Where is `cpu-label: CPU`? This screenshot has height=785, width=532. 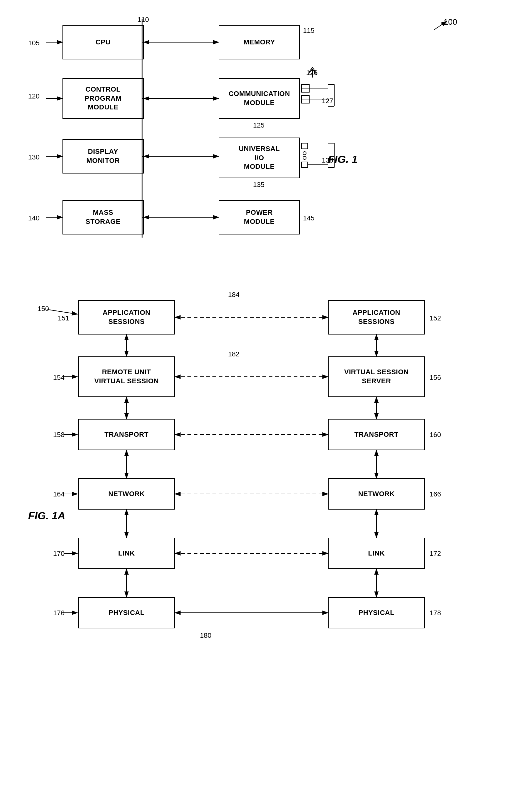
cpu-label: CPU is located at coordinates (103, 43).